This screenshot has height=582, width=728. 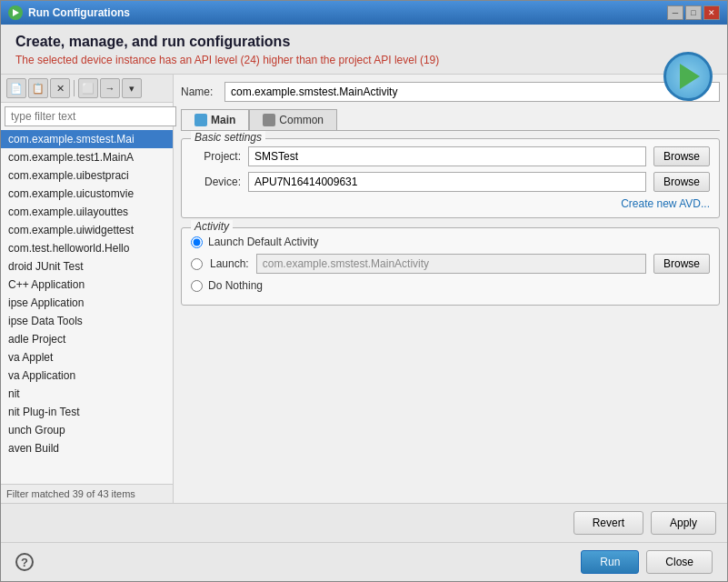 What do you see at coordinates (87, 303) in the screenshot?
I see `sidebar-item: ipse Application` at bounding box center [87, 303].